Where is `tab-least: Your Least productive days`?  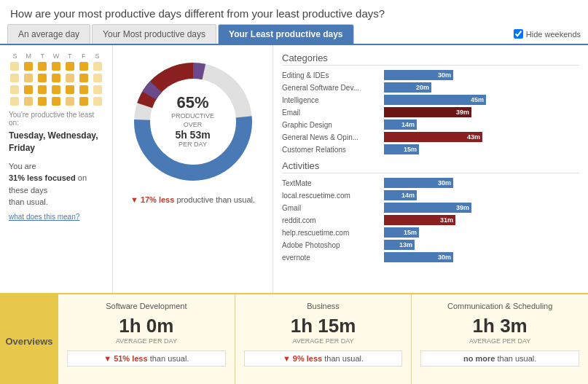 tab-least: Your Least productive days is located at coordinates (286, 34).